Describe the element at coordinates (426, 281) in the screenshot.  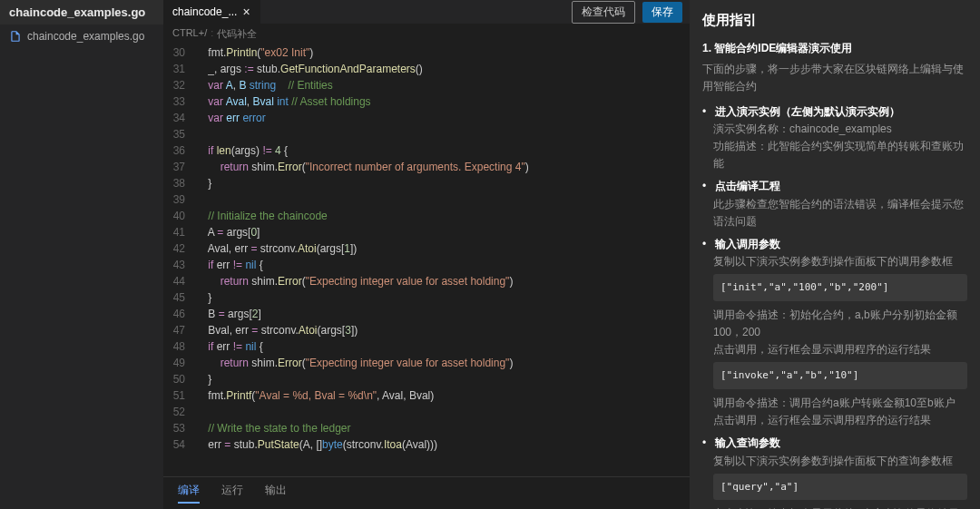
I see `code-line: 44 return shim.Error("Expecting integer …` at that location.